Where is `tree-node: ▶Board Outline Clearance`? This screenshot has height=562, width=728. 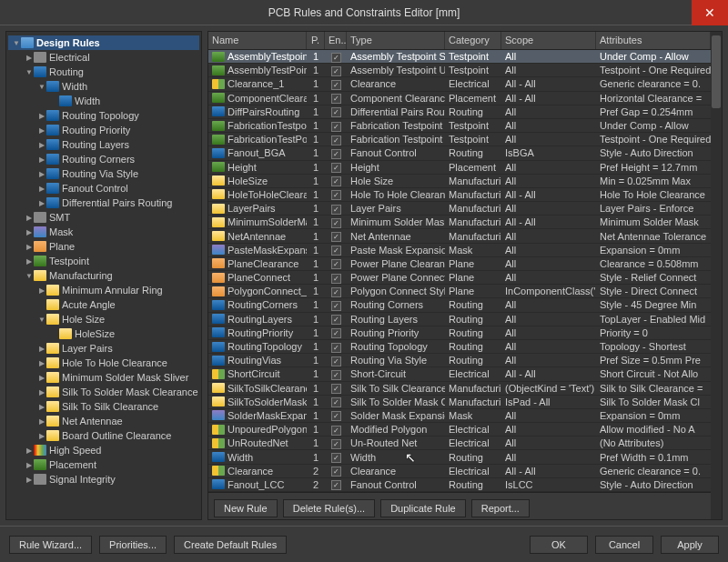 tree-node: ▶Board Outline Clearance is located at coordinates (104, 436).